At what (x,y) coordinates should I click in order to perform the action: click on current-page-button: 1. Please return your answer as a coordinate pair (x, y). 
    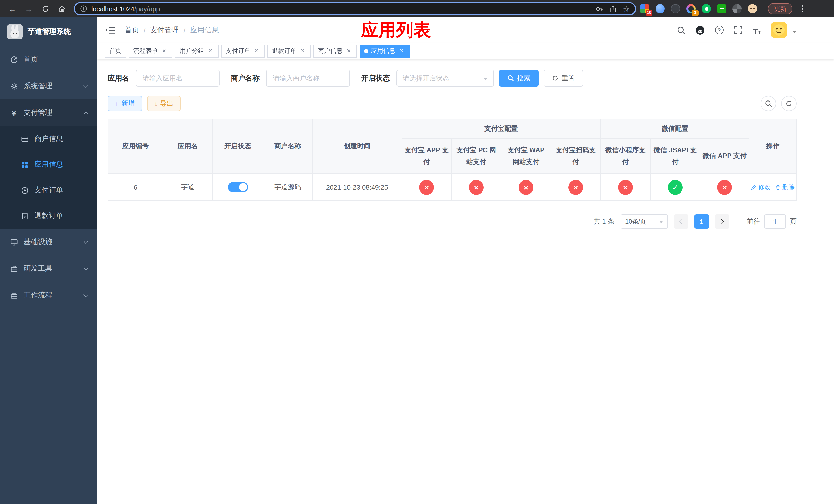
    Looking at the image, I should click on (702, 222).